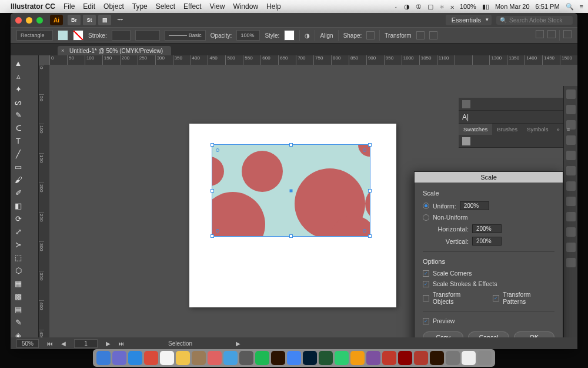  What do you see at coordinates (18, 218) in the screenshot?
I see `rotate-tool: ⟳` at bounding box center [18, 218].